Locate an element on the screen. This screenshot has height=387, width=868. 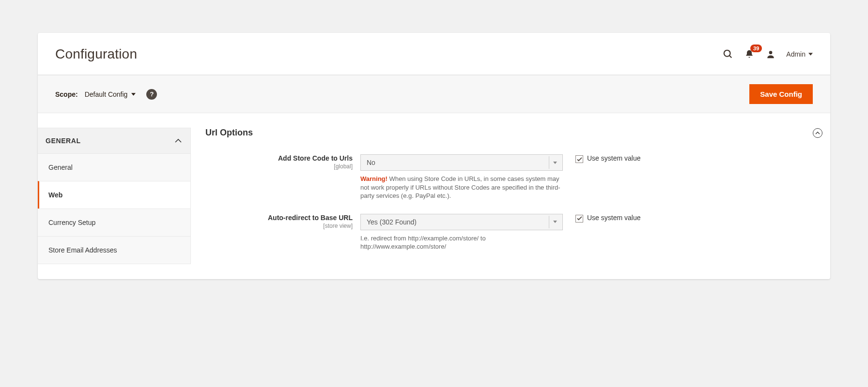
field-scope: [store view] is located at coordinates (279, 226).